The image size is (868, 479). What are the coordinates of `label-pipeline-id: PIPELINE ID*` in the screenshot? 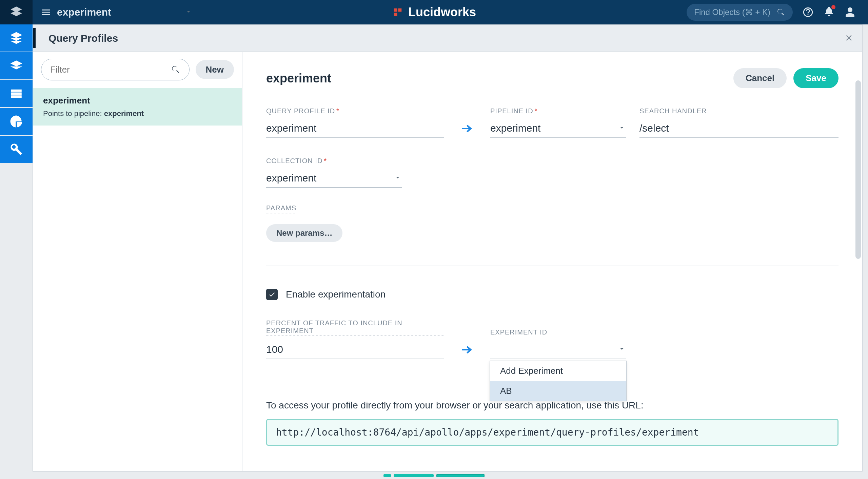 It's located at (558, 111).